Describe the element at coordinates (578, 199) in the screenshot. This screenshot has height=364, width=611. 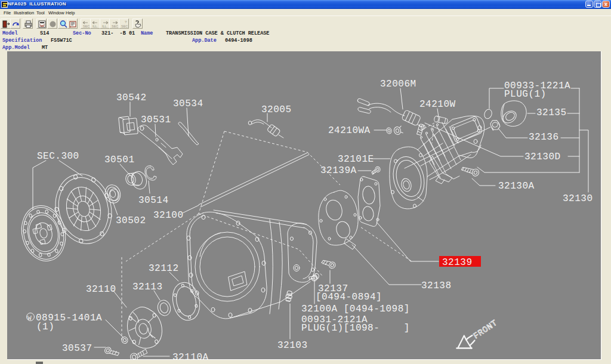
I see `svg-text: 32130` at that location.